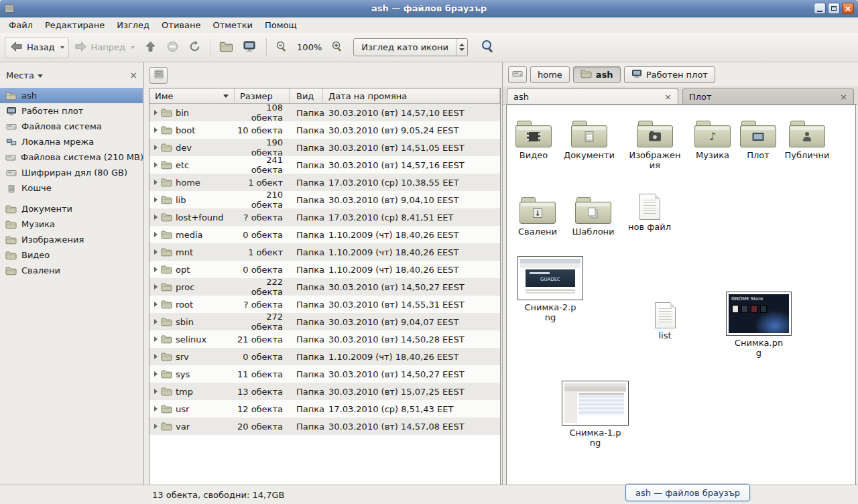 This screenshot has width=858, height=504. What do you see at coordinates (75, 25) in the screenshot?
I see `menu-item-2: Редактиране` at bounding box center [75, 25].